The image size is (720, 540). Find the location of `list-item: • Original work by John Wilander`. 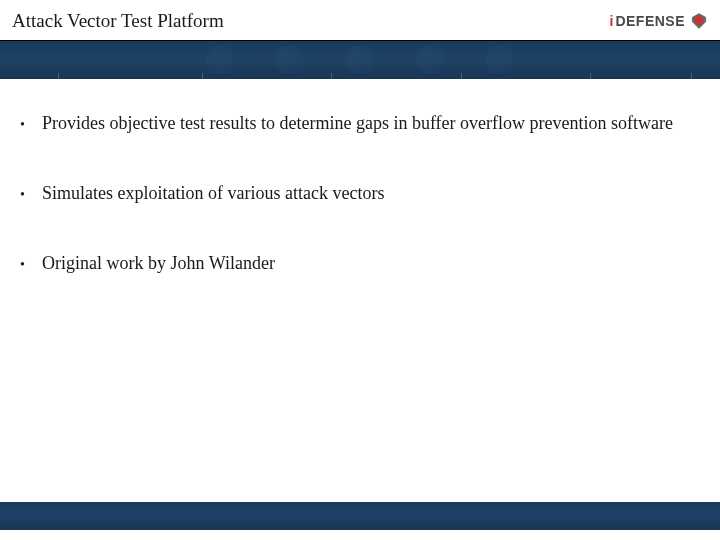

list-item: • Original work by John Wilander is located at coordinates (360, 264).